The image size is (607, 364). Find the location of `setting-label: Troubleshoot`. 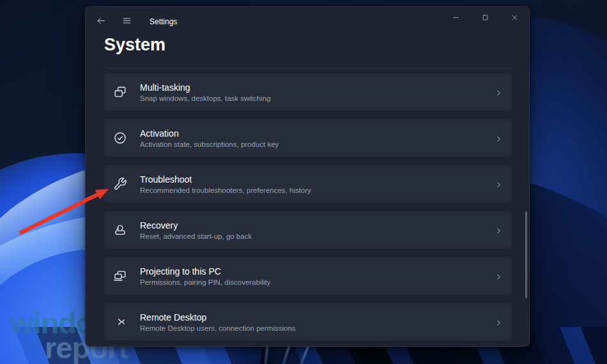

setting-label: Troubleshoot is located at coordinates (226, 179).